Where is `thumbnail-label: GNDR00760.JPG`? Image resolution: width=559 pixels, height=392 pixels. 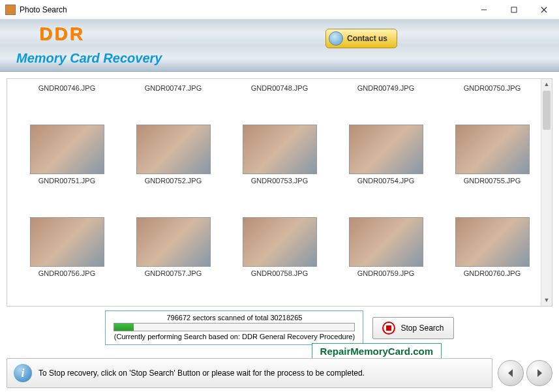
thumbnail-label: GNDR00760.JPG is located at coordinates (492, 273).